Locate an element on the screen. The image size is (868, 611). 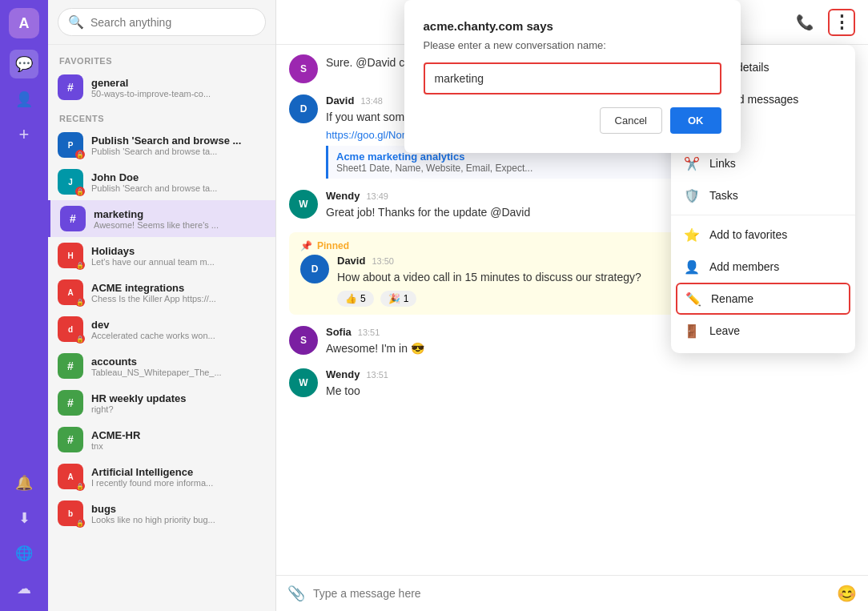
sidebar-item-holidays: H 🔒 Holidays Let's have our annual team … is located at coordinates (162, 255).